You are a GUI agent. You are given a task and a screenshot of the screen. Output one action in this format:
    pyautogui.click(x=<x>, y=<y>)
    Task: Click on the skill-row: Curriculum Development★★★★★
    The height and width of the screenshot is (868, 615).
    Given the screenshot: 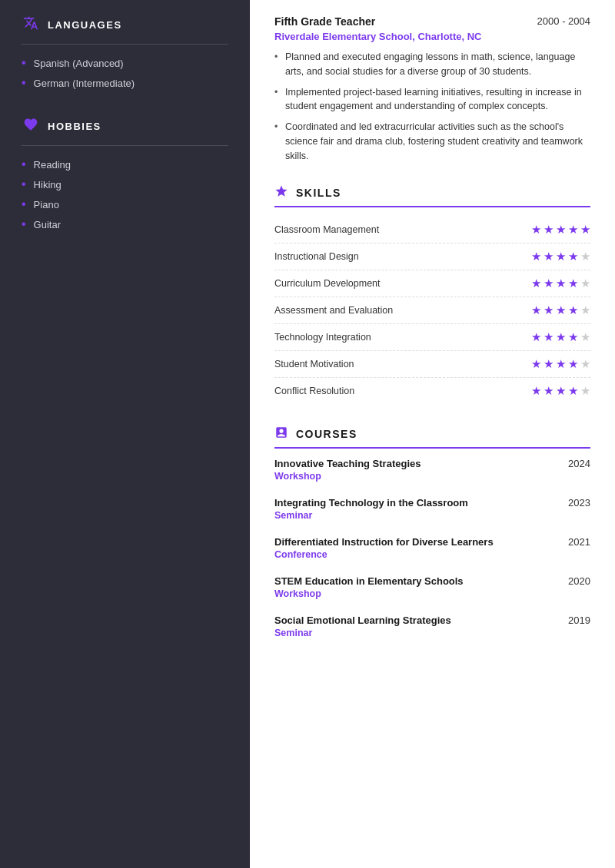 What is the action you would take?
    pyautogui.click(x=432, y=284)
    